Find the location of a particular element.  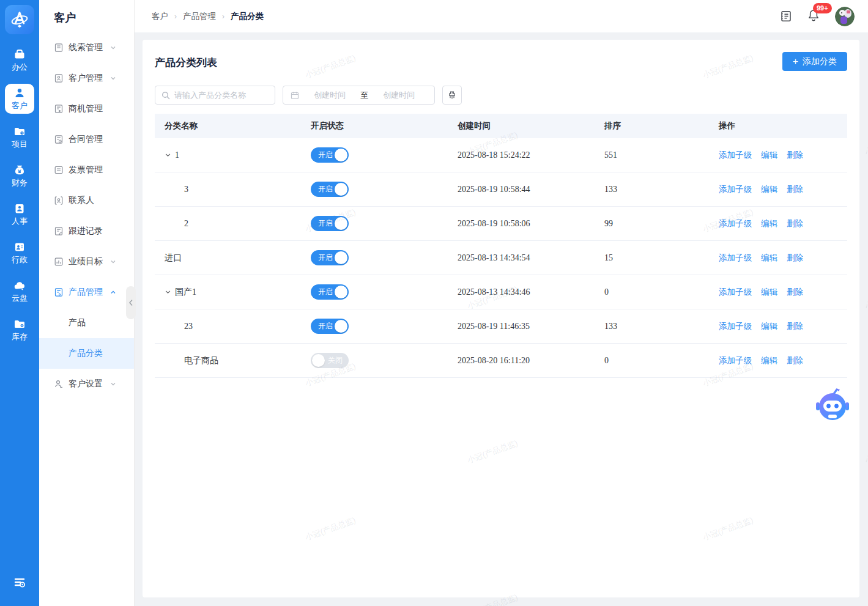

sidebar-item-leads-management: 线索管理 is located at coordinates (87, 48).